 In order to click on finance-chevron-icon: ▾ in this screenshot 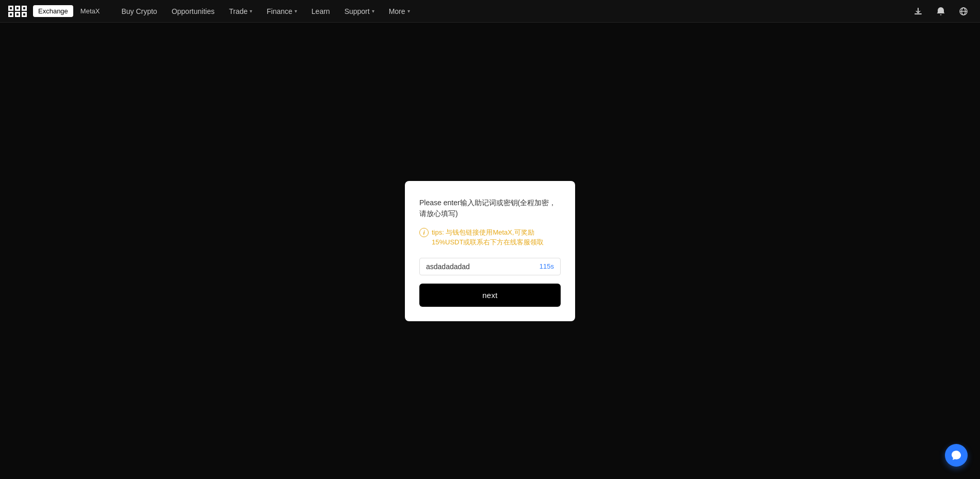, I will do `click(296, 11)`.